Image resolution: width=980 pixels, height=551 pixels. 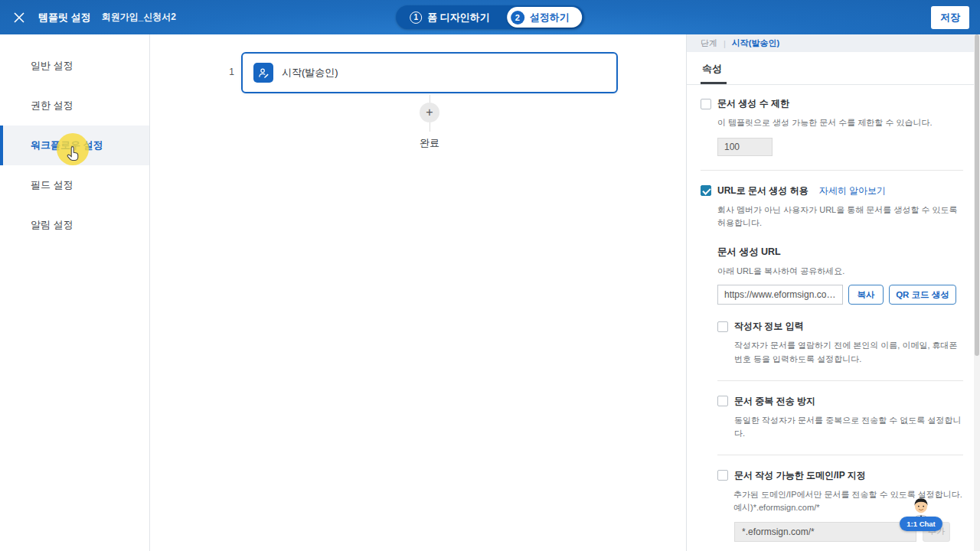 What do you see at coordinates (831, 127) in the screenshot?
I see `section-doc-limit: 문서 생성 수 제한 이 템플릿으로 생성 가능한 문서 수를 제한할 수 있습…` at bounding box center [831, 127].